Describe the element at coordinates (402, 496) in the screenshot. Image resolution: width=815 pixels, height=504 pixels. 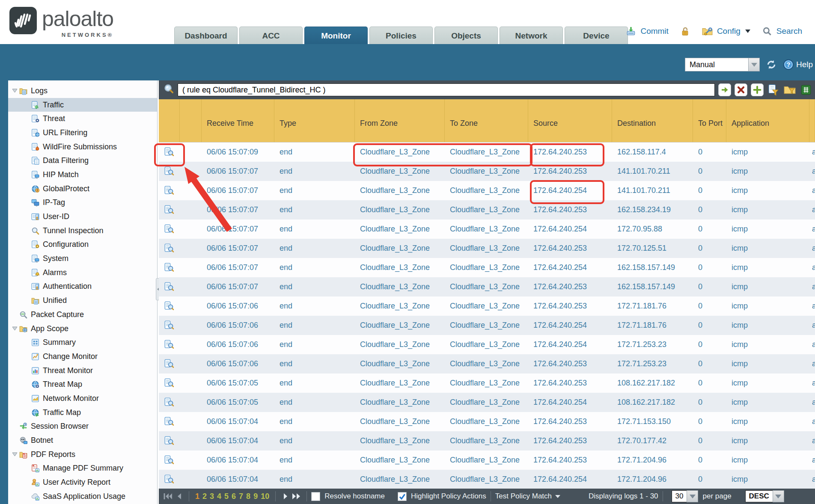
I see `highlight-policy-actions-checkbox` at that location.